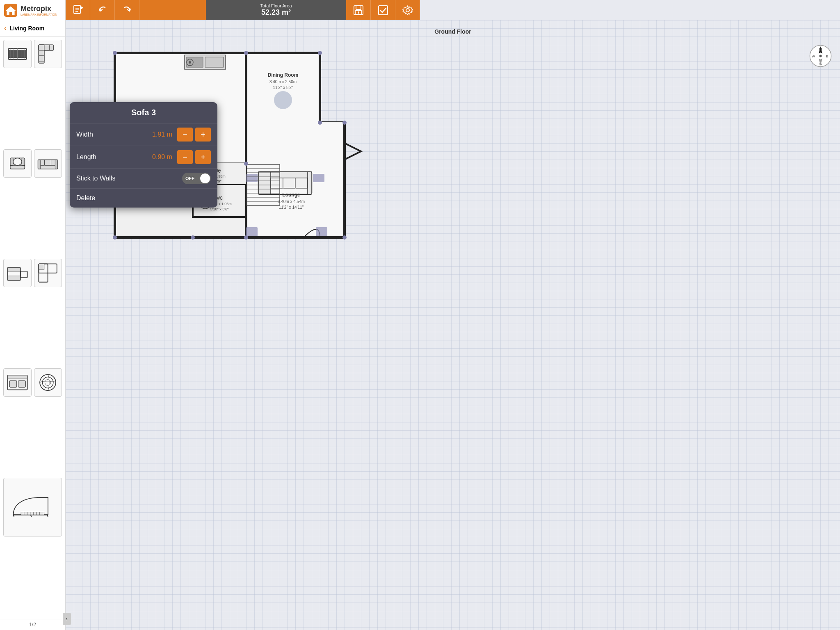 The height and width of the screenshot is (630, 840). Describe the element at coordinates (48, 163) in the screenshot. I see `furniture-item-3-sofa` at that location.